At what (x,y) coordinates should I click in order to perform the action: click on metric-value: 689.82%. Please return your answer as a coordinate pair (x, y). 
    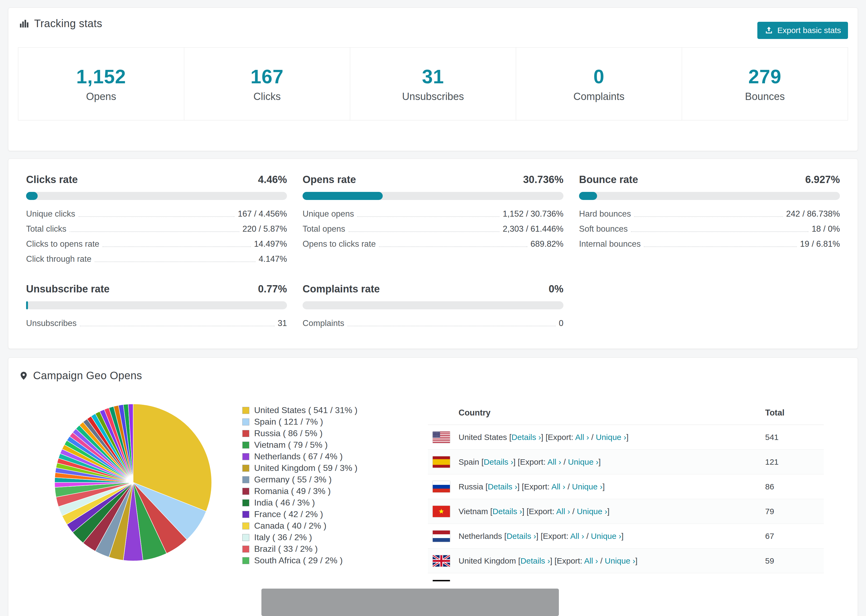
    Looking at the image, I should click on (547, 244).